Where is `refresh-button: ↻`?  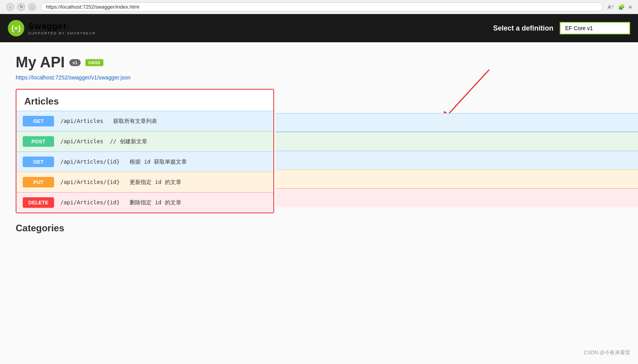
refresh-button: ↻ is located at coordinates (21, 7).